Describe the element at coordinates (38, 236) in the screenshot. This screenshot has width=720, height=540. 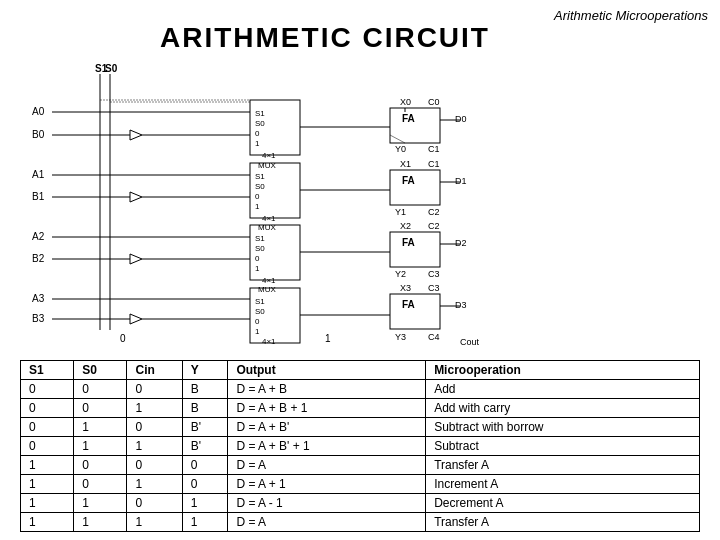
I see `svg-text: A2` at that location.